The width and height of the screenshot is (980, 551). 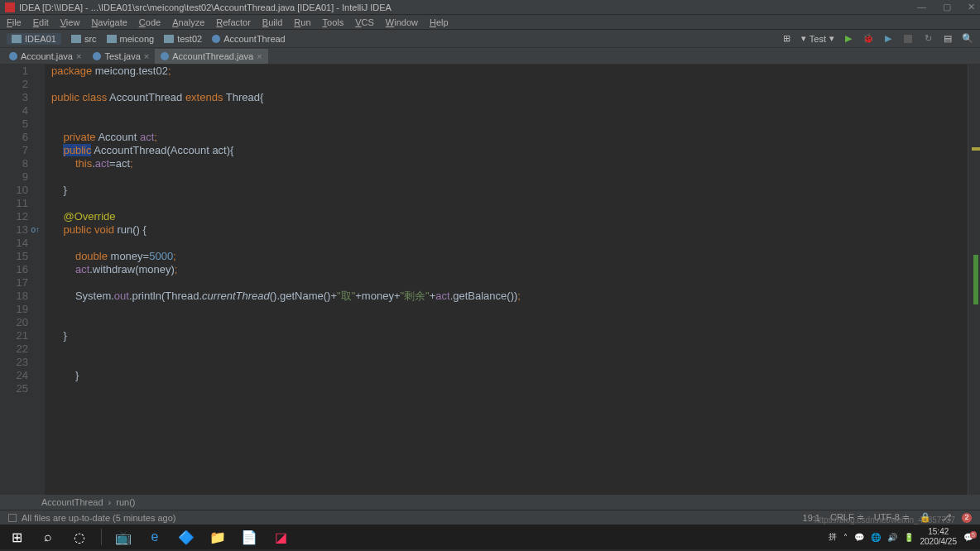 What do you see at coordinates (885, 520) in the screenshot?
I see `watermark: https://blog.csdn.net/weixin_44357737` at bounding box center [885, 520].